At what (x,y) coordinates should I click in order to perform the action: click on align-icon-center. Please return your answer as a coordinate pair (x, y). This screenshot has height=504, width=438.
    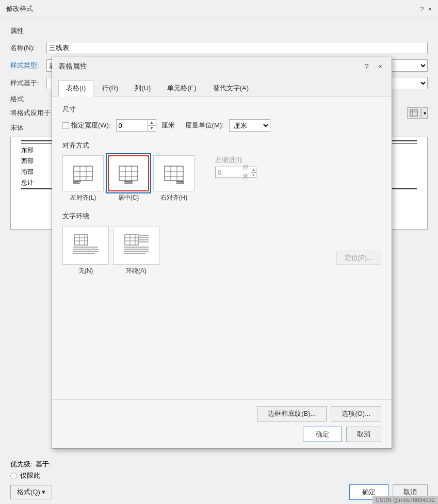
    Looking at the image, I should click on (128, 173).